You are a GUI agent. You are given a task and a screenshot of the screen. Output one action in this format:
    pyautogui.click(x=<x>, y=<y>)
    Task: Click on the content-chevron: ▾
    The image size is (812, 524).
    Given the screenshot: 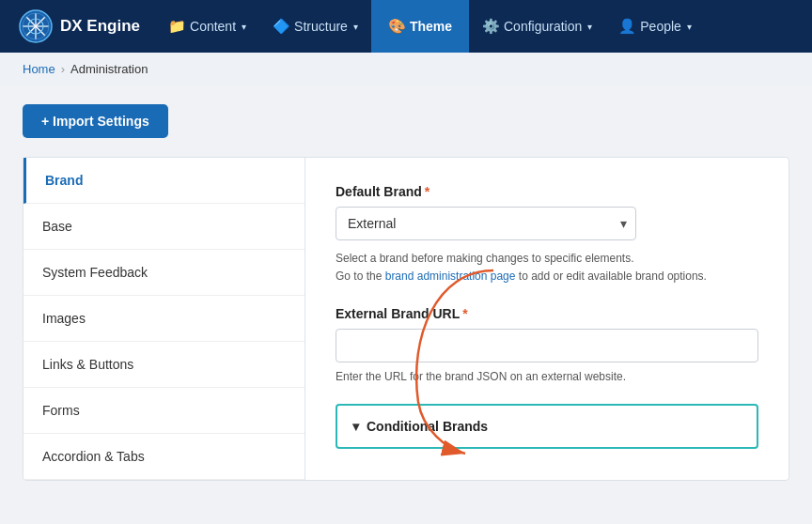 What is the action you would take?
    pyautogui.click(x=244, y=26)
    